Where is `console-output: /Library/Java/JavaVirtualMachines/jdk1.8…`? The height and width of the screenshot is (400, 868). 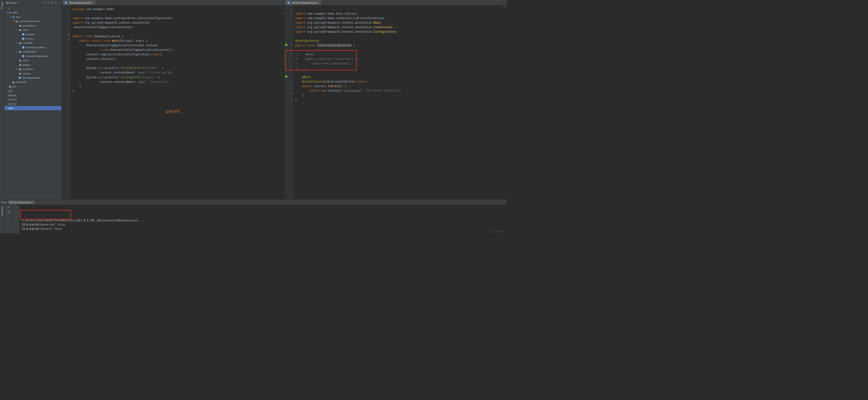
console-output: /Library/Java/JavaVirtualMachines/jdk1.8… is located at coordinates (264, 219).